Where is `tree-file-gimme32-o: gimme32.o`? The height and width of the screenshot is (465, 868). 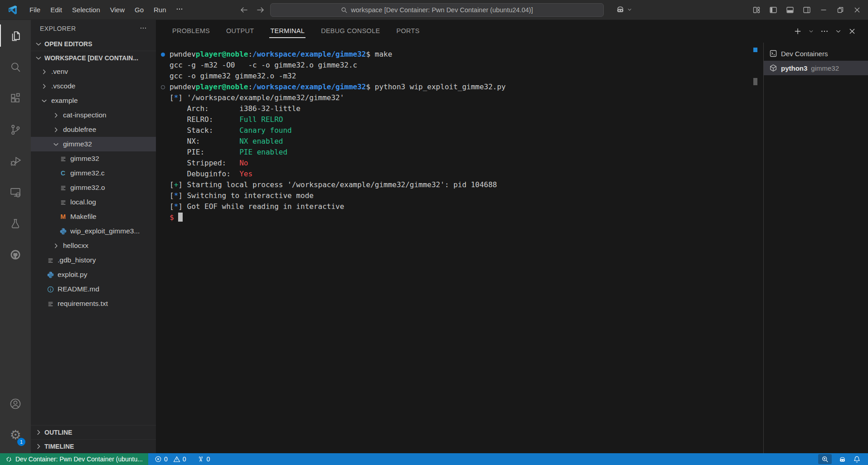 tree-file-gimme32-o: gimme32.o is located at coordinates (93, 188).